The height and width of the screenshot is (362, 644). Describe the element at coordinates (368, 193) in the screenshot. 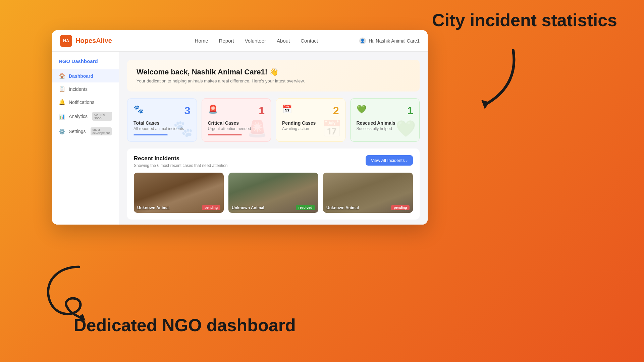

I see `incident-card-3: Unknown Animal pending` at that location.